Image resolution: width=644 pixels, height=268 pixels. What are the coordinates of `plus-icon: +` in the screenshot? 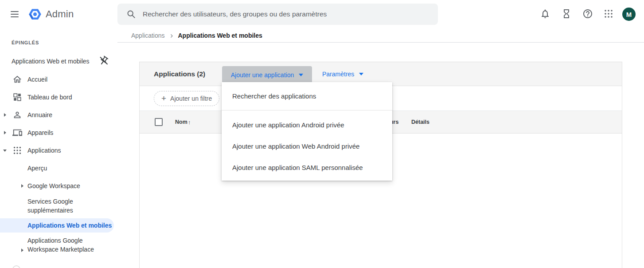 It's located at (164, 99).